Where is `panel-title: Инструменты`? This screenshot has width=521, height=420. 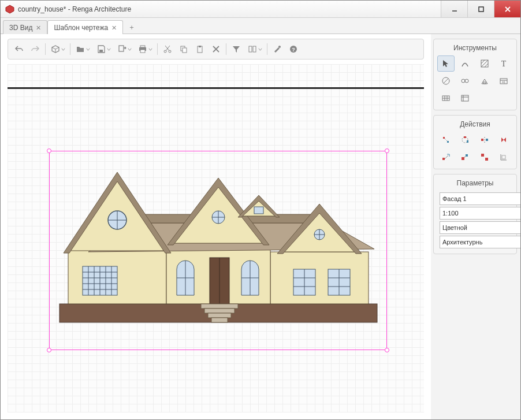
panel-title: Инструменты is located at coordinates (475, 49).